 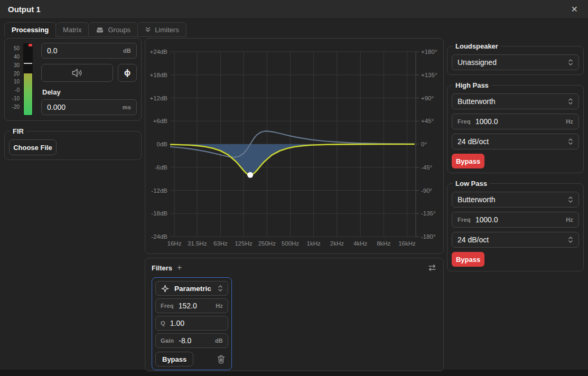 I want to click on svg-text: 31.5Hz, so click(x=198, y=243).